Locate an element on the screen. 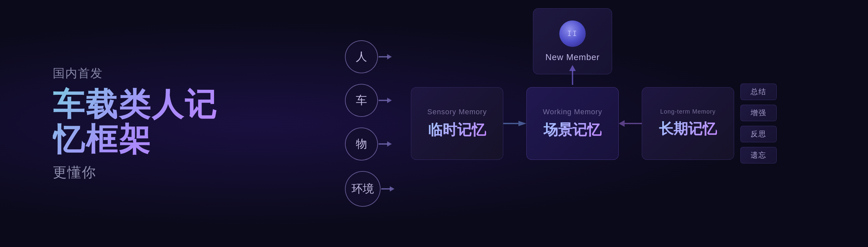 The width and height of the screenshot is (868, 247). new-member-container: New Member is located at coordinates (573, 41).